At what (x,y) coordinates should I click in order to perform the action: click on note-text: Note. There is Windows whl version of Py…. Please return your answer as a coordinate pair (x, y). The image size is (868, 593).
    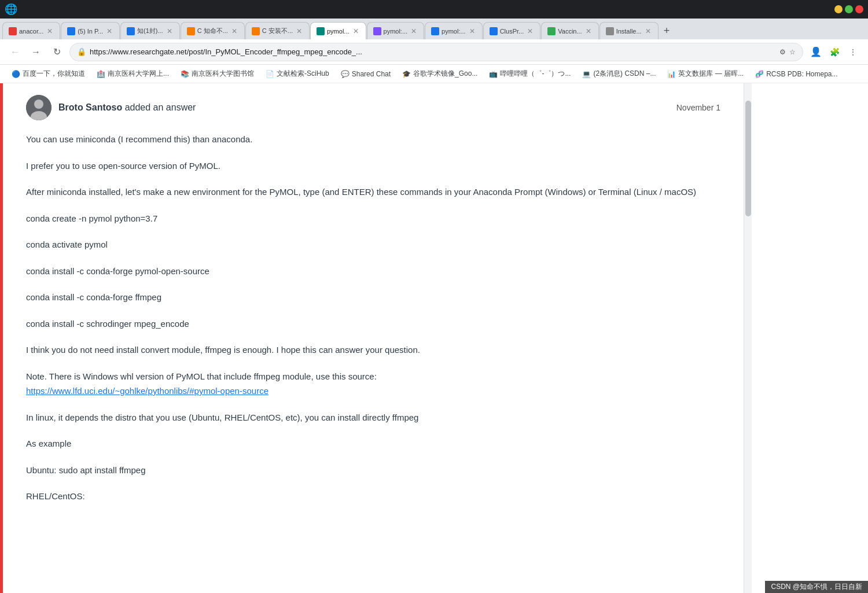
    Looking at the image, I should click on (201, 376).